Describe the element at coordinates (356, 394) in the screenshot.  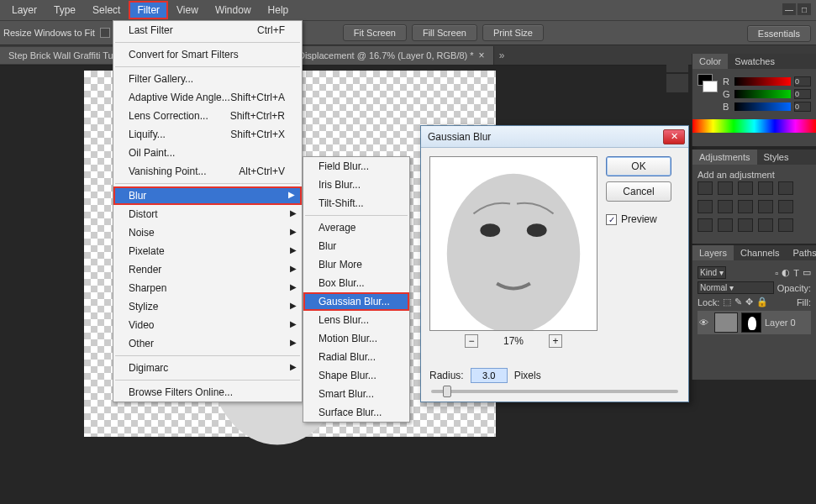
I see `submenu-smart-blur: Smart Blur...` at that location.